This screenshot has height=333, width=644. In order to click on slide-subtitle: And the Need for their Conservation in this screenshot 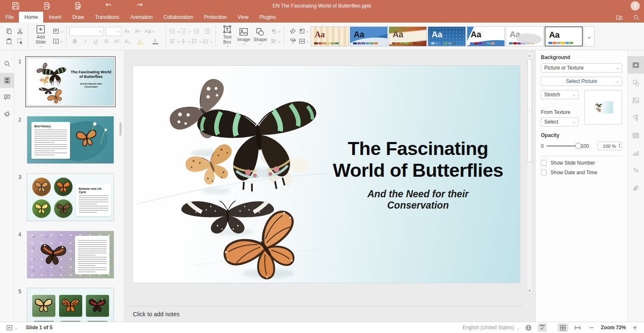, I will do `click(418, 200)`.